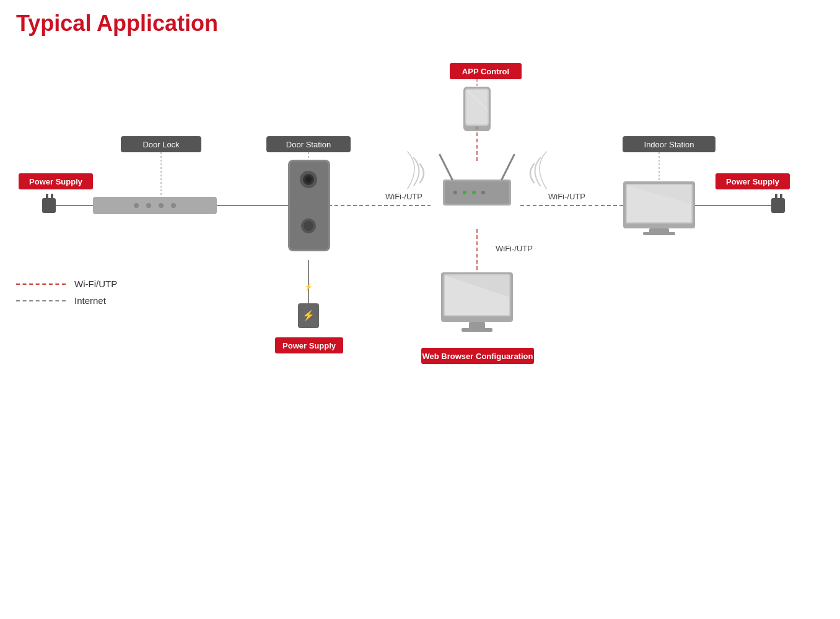  Describe the element at coordinates (67, 295) in the screenshot. I see `legend: Wi-Fi/UTP Internet` at that location.